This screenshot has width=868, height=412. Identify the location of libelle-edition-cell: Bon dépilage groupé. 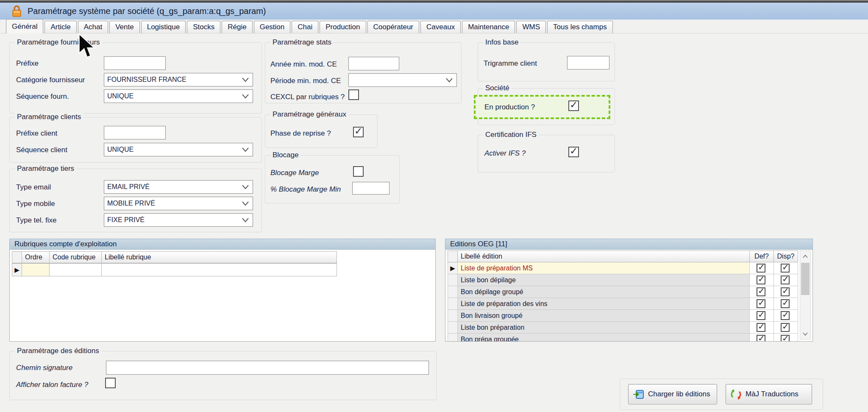
(604, 292).